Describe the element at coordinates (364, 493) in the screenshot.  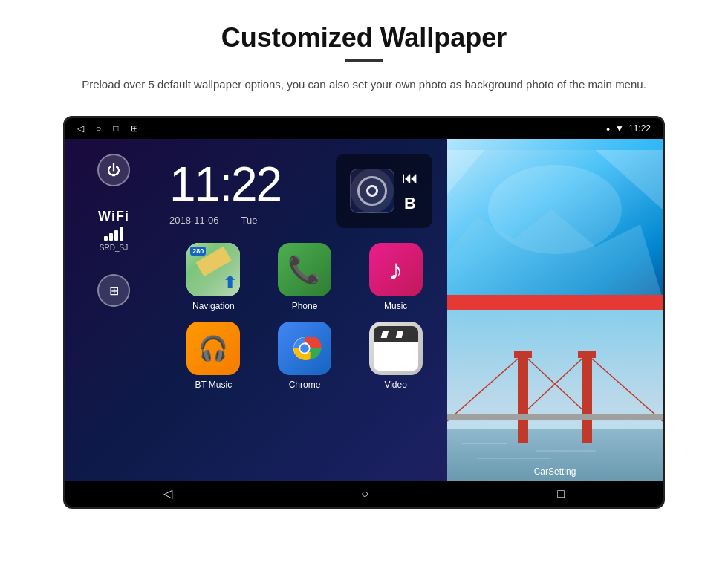
I see `android-nav-bar: ◁ ○ □` at that location.